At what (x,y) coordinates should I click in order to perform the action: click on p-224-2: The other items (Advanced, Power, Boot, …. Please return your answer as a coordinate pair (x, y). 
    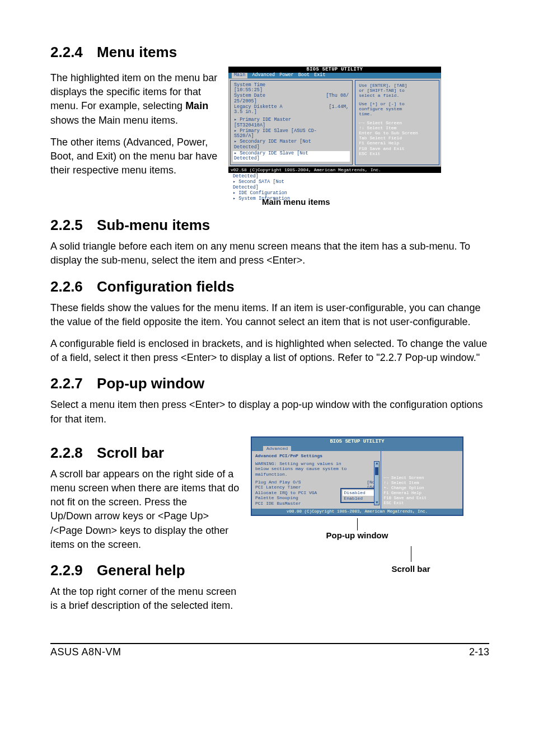
    Looking at the image, I should click on (134, 157).